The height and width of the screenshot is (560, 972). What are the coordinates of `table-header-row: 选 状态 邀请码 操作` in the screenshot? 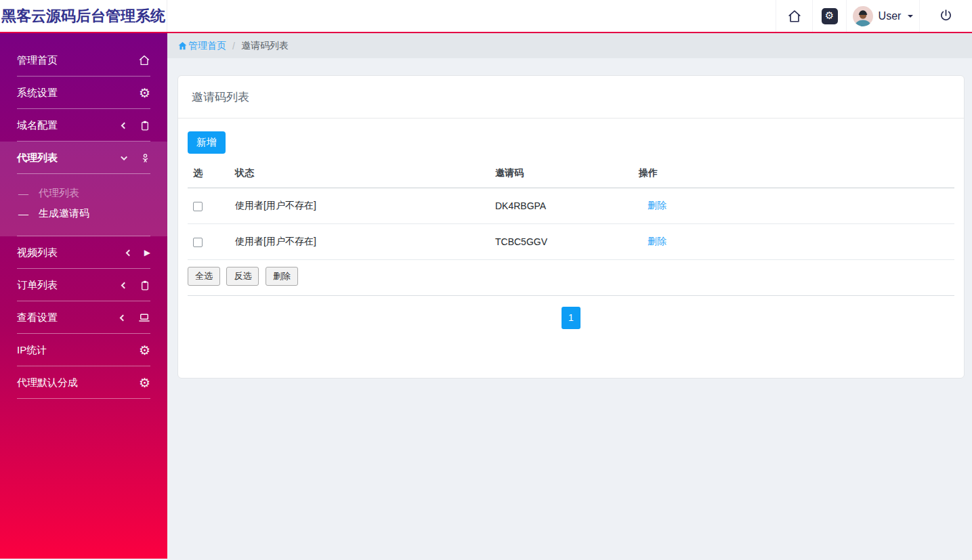 It's located at (571, 175).